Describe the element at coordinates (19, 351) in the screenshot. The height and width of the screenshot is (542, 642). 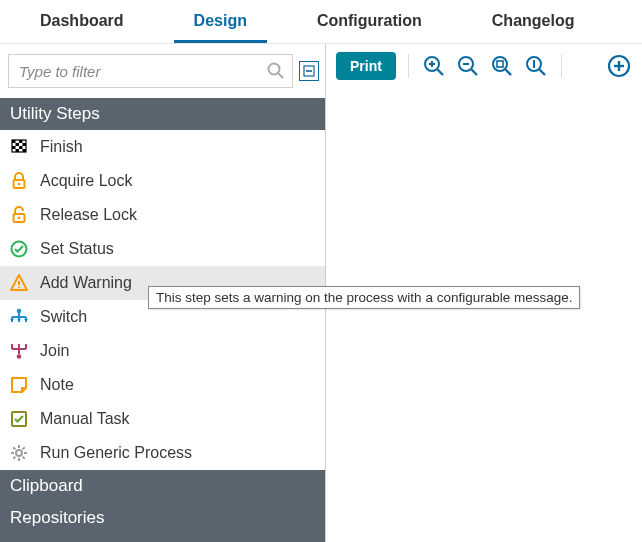
I see `join-icon` at that location.